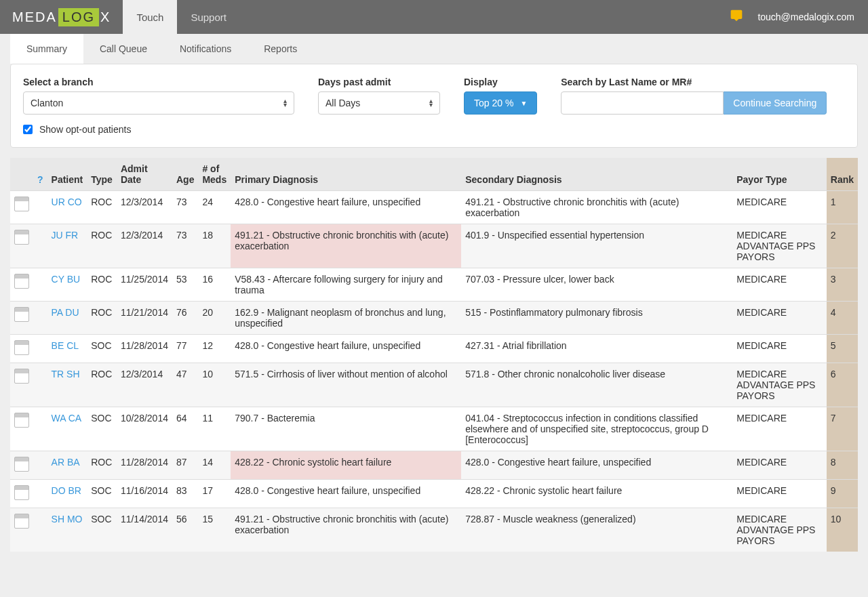 Image resolution: width=868 pixels, height=597 pixels. Describe the element at coordinates (524, 103) in the screenshot. I see `chevron-down-icon: ▼` at that location.